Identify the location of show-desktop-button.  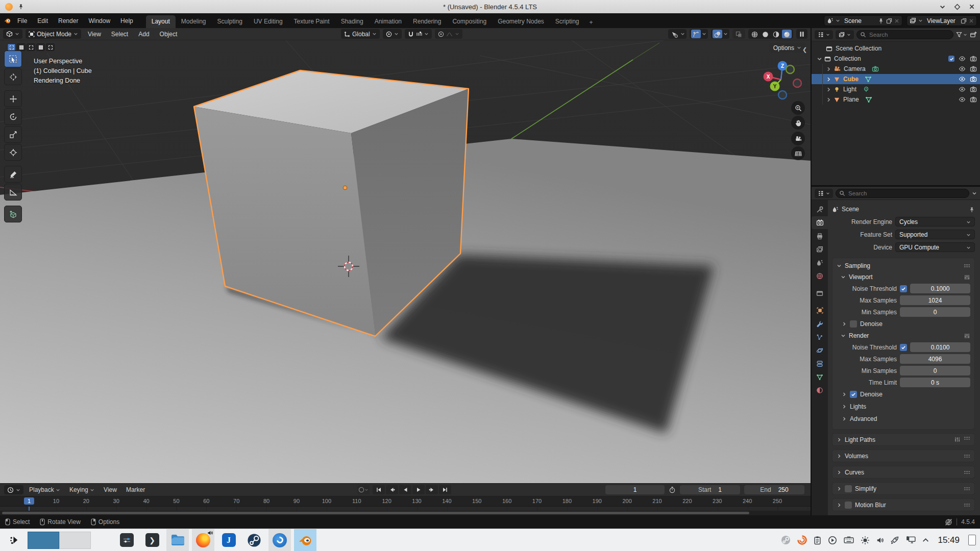
(972, 540).